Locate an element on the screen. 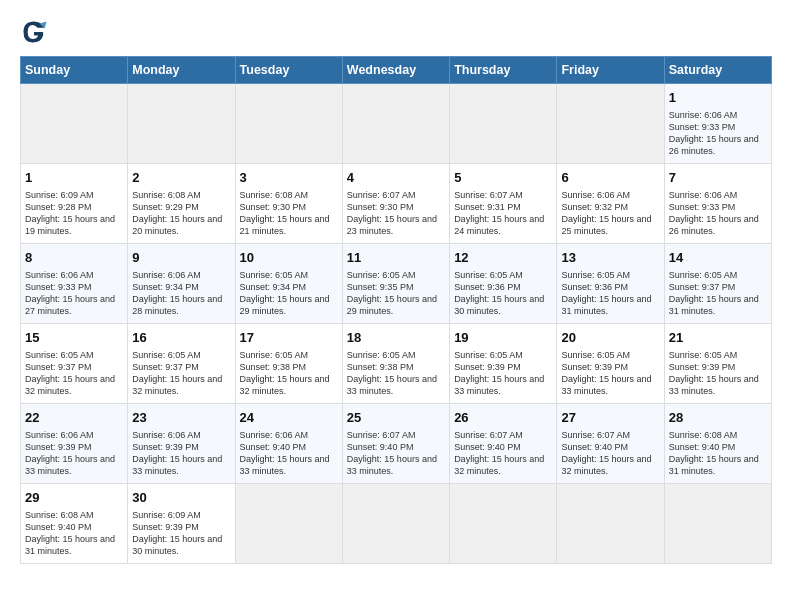  calendar-cell: 27Sunrise: 6:07 AMSunset: 9:40 PMDayligh… is located at coordinates (610, 444).